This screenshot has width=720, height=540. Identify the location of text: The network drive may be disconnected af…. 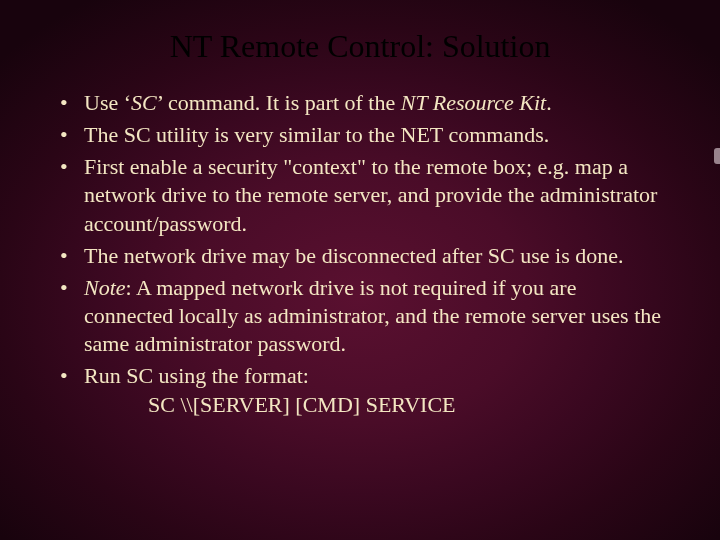
(354, 256).